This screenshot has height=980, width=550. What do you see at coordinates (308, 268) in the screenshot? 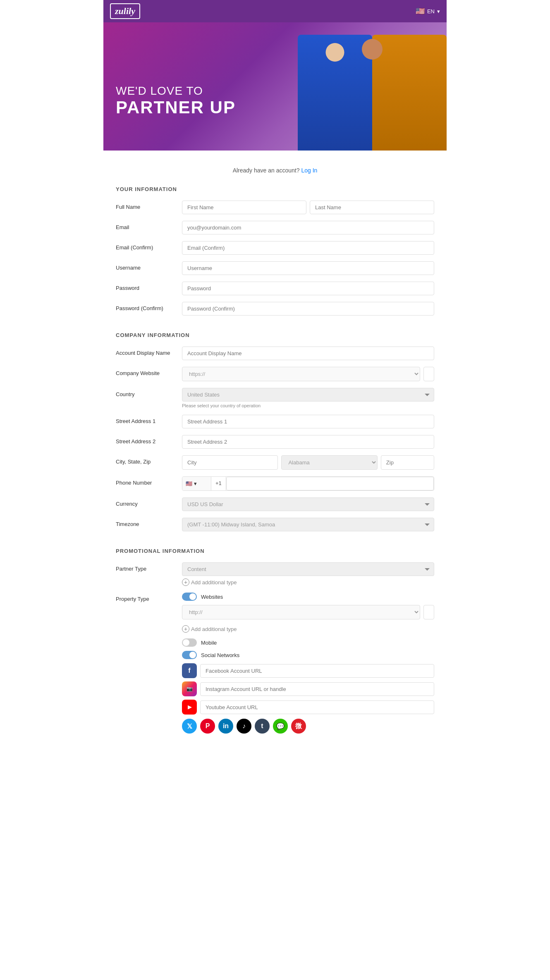
I see `username-input` at bounding box center [308, 268].